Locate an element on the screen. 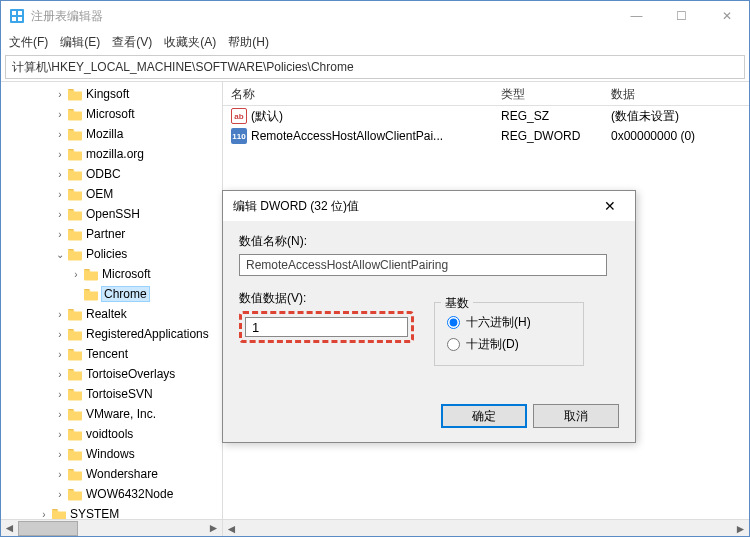  list-body: ab(默认)REG_SZ(数值未设置)110RemoteAccessHostAl… is located at coordinates (486, 126).